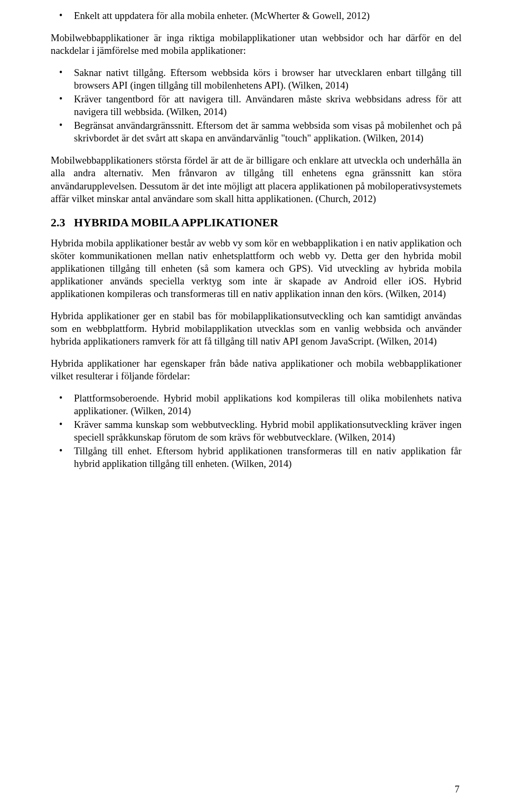  What do you see at coordinates (256, 329) in the screenshot?
I see `paragraph: Hybrida applikationer ger en stabil bas …` at bounding box center [256, 329].